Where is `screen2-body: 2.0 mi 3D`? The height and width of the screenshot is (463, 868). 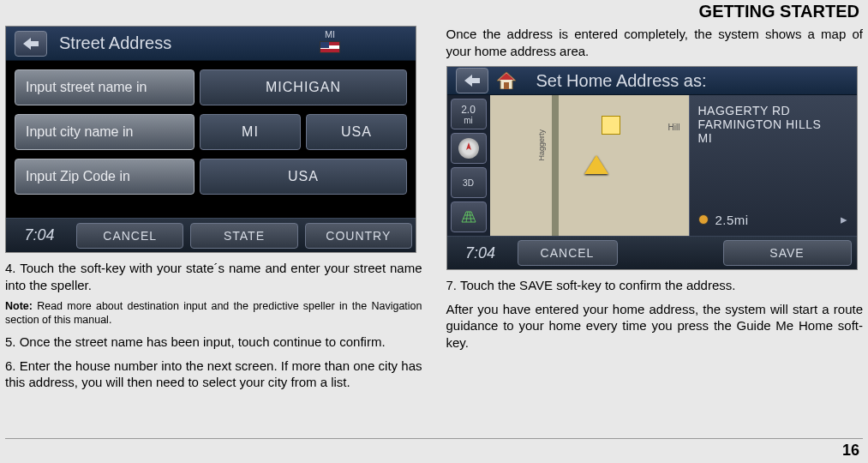
screen2-body: 2.0 mi 3D is located at coordinates (652, 165).